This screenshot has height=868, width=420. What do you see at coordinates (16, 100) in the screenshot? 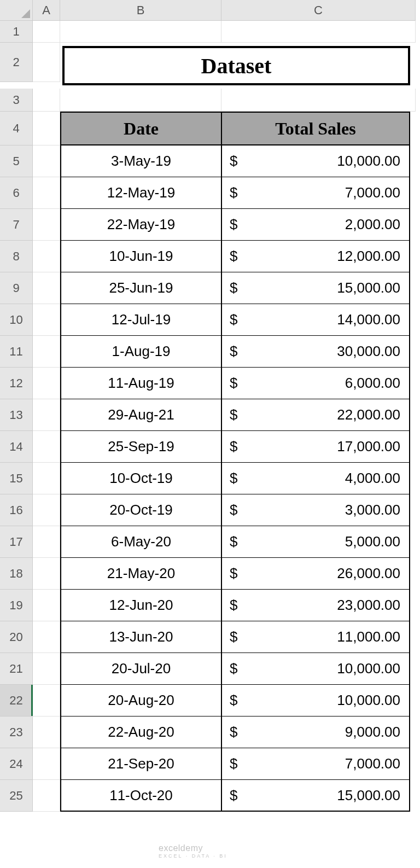
I see `row-header-3: 3` at bounding box center [16, 100].